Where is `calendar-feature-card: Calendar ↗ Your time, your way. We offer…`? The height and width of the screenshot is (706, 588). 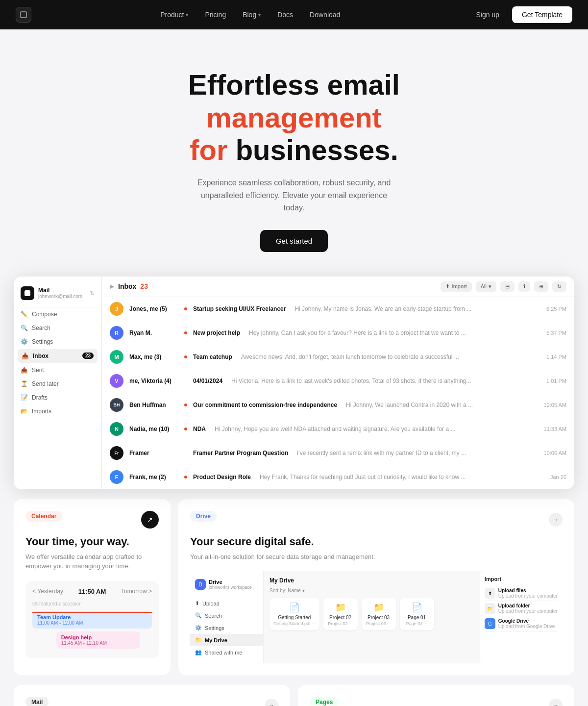
calendar-feature-card: Calendar ↗ Your time, your way. We offer… is located at coordinates (92, 587).